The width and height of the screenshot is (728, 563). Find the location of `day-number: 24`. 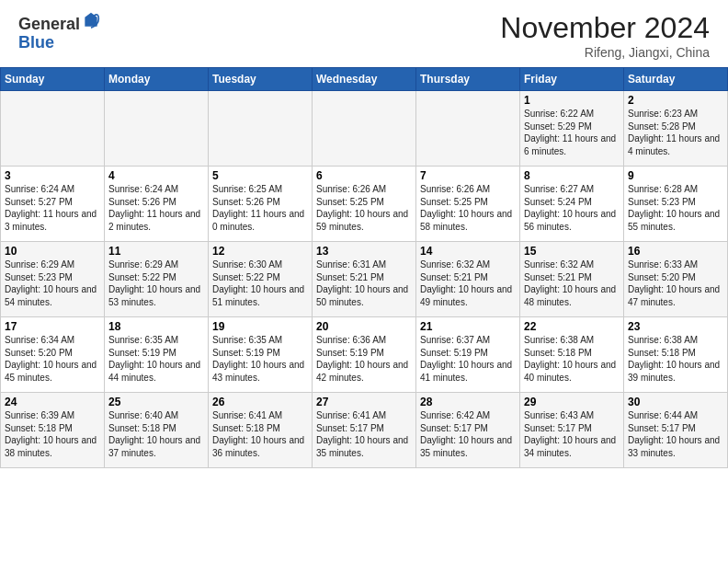

day-number: 24 is located at coordinates (52, 402).